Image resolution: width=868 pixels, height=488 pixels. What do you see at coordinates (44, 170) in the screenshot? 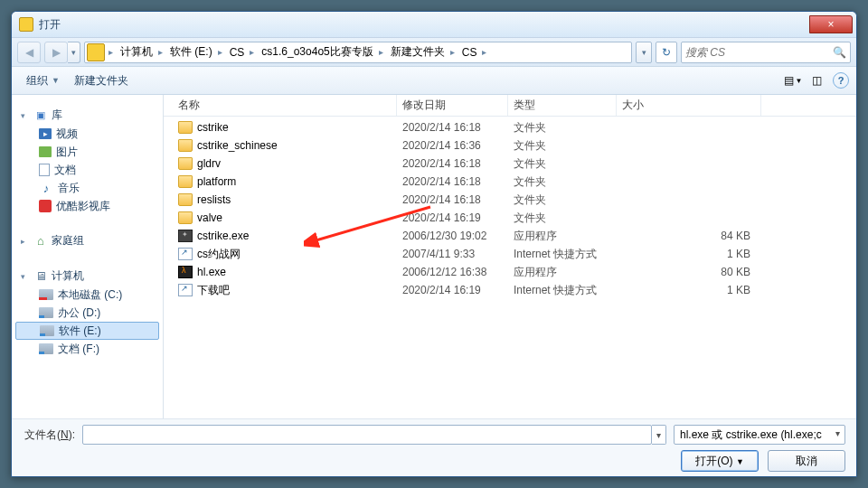
I see `document-icon` at bounding box center [44, 170].